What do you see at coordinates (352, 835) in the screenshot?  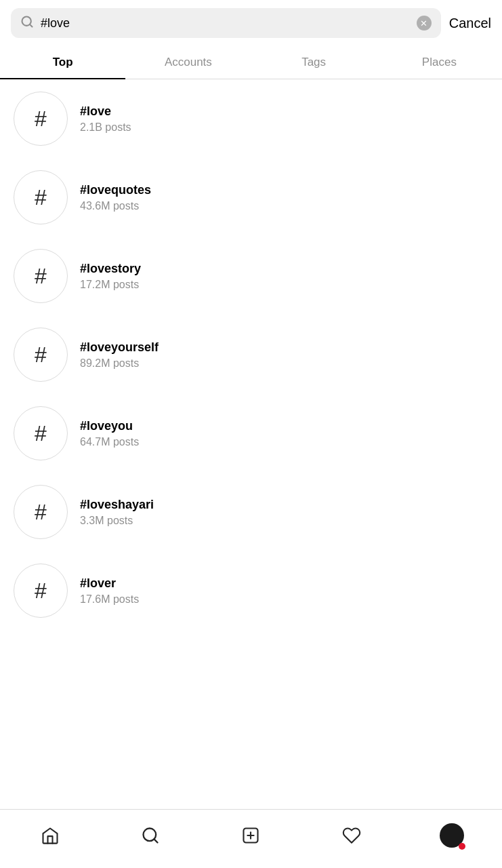 I see `heart-icon` at bounding box center [352, 835].